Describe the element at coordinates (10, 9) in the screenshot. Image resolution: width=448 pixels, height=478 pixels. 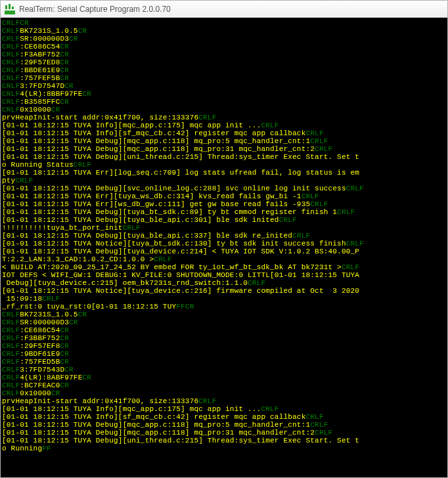
I see `realterm-icon` at that location.